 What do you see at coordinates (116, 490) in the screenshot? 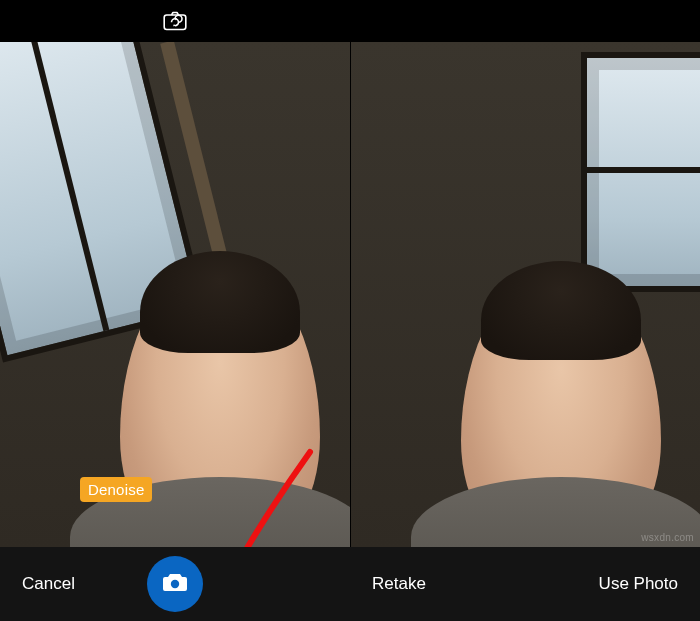
I see `denoise-badge: Denoise` at bounding box center [116, 490].